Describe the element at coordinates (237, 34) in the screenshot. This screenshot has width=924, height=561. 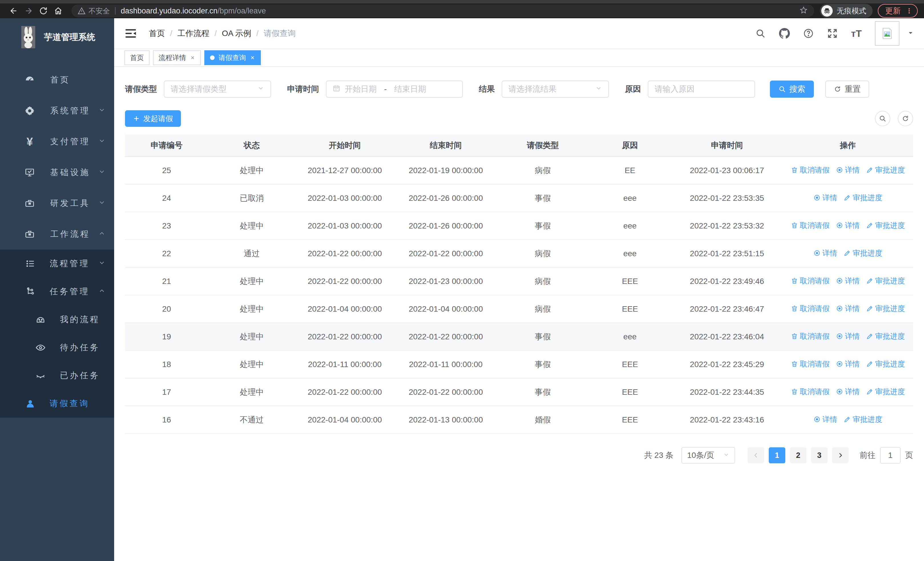
I see `breadcrumb-oa-example: OA 示例` at that location.